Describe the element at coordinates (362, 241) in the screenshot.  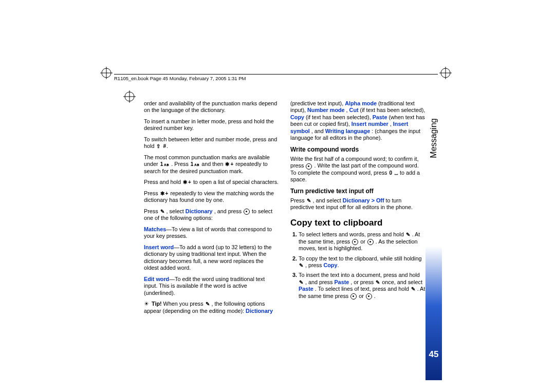
I see `step-1: To select letters and words, press and h…` at that location.